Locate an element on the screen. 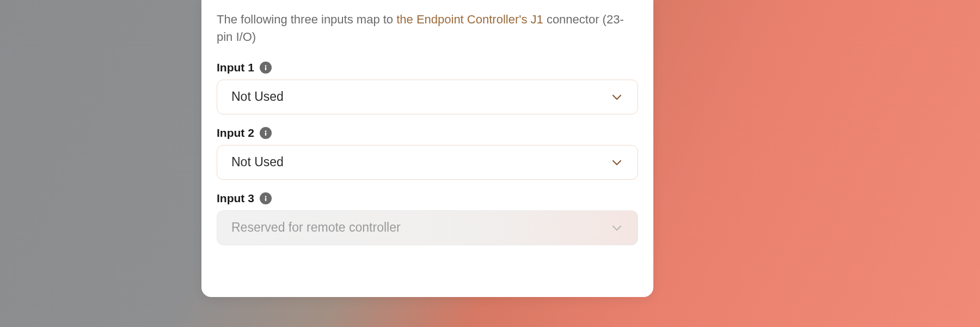  description-text-prefix: The following three inputs map to is located at coordinates (307, 20).